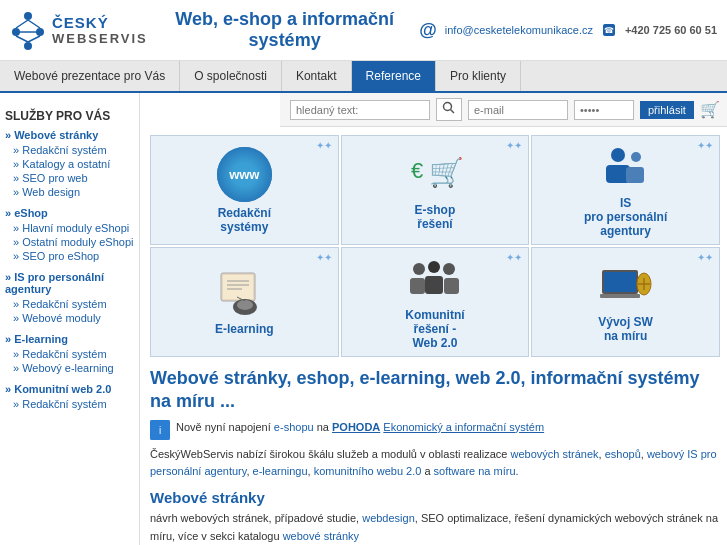 The image size is (727, 545). What do you see at coordinates (435, 498) in the screenshot?
I see `section-heading-webove: Webové stránky` at bounding box center [435, 498].